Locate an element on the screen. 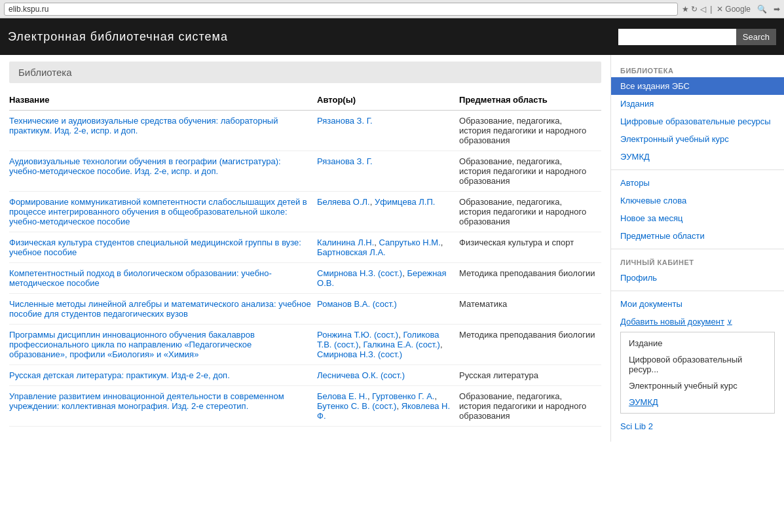 Image resolution: width=784 pixels, height=532 pixels. book-subject-cell: Физическая культура и спорт is located at coordinates (531, 247).